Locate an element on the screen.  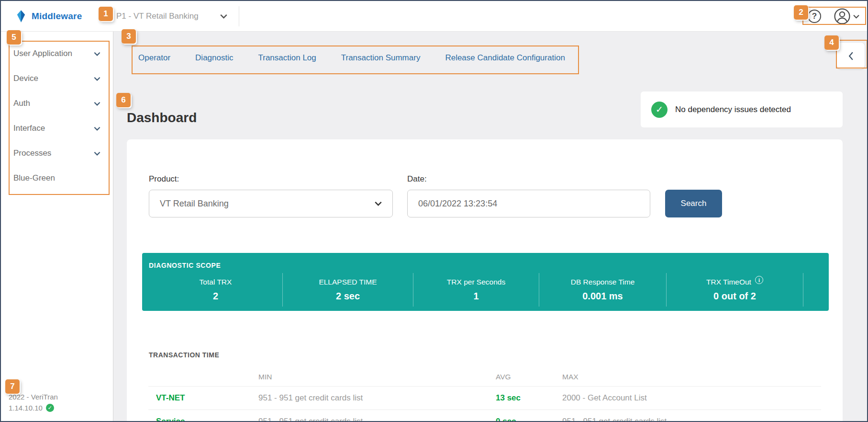
date-label: Date: is located at coordinates (529, 179).